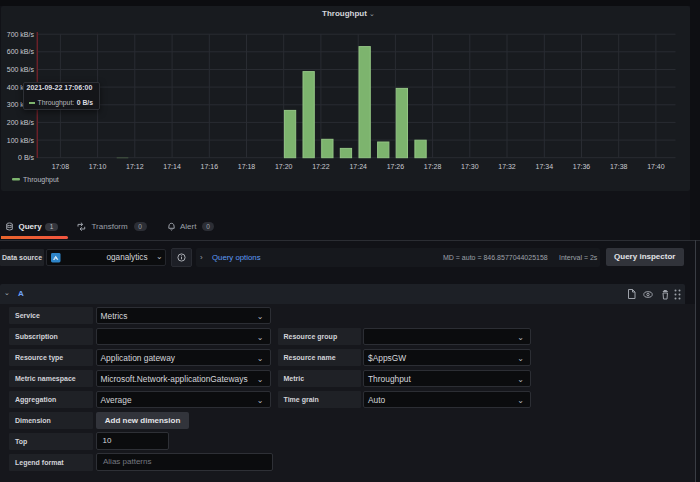  What do you see at coordinates (619, 166) in the screenshot?
I see `svg-text: 17:38` at bounding box center [619, 166].